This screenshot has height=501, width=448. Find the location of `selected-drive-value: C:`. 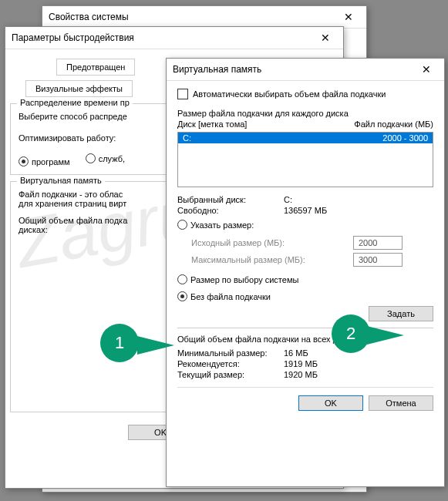

selected-drive-value: C: is located at coordinates (288, 200).